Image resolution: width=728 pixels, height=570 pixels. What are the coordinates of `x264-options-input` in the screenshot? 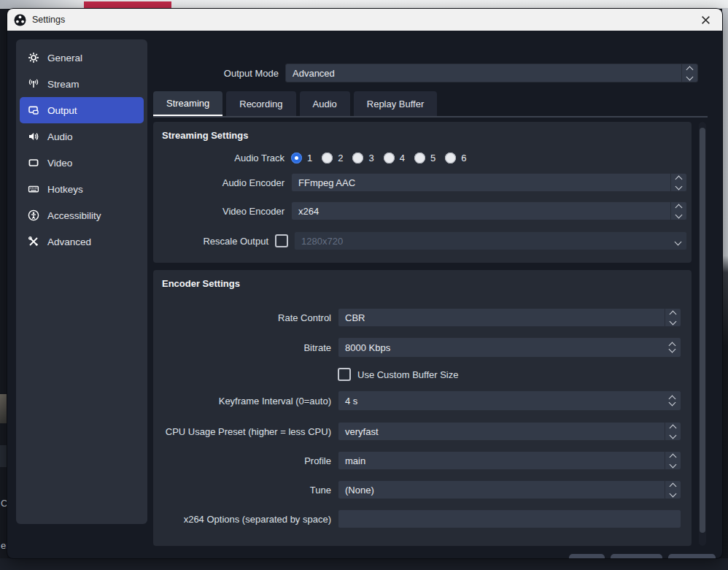 It's located at (509, 519).